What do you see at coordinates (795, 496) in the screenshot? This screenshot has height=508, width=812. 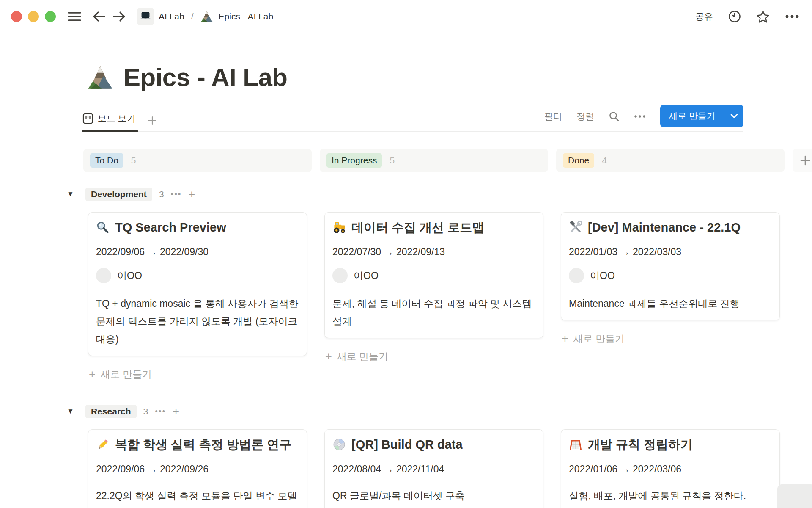 I see `corner-widget` at bounding box center [795, 496].